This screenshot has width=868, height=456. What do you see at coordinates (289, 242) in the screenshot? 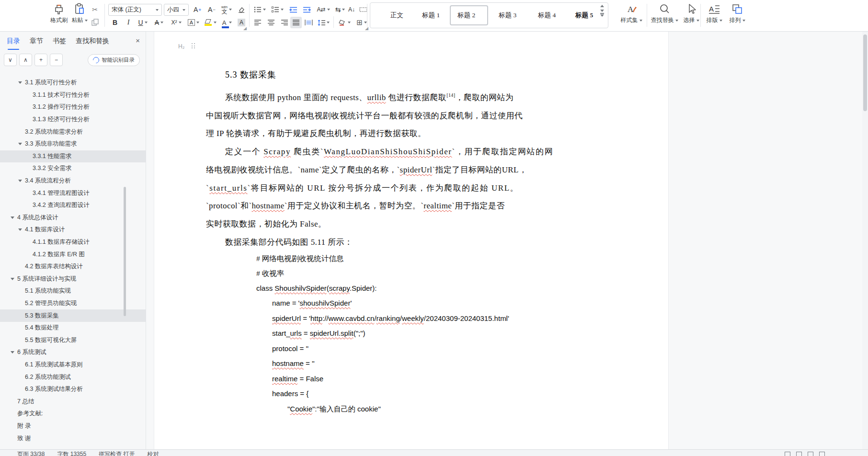
I see `document-text-line: 数据采集部分代码如图 5.11 所示：` at bounding box center [289, 242].